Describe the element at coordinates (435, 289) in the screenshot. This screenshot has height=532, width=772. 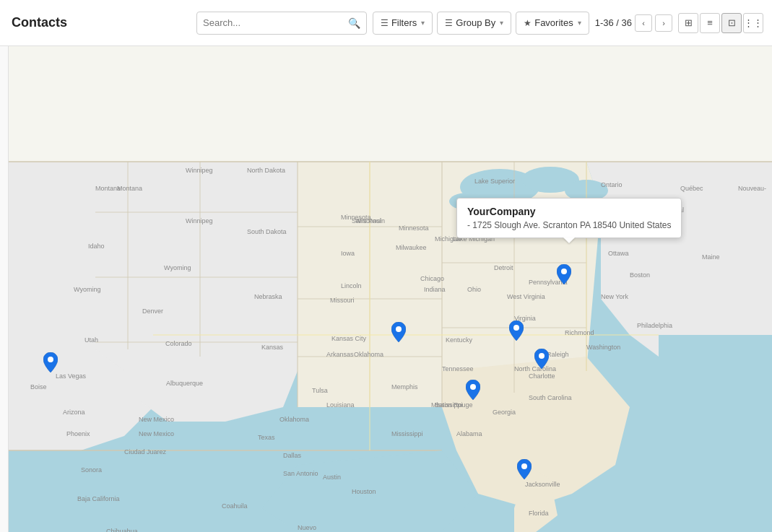
I see `svg-text: Indiana` at that location.